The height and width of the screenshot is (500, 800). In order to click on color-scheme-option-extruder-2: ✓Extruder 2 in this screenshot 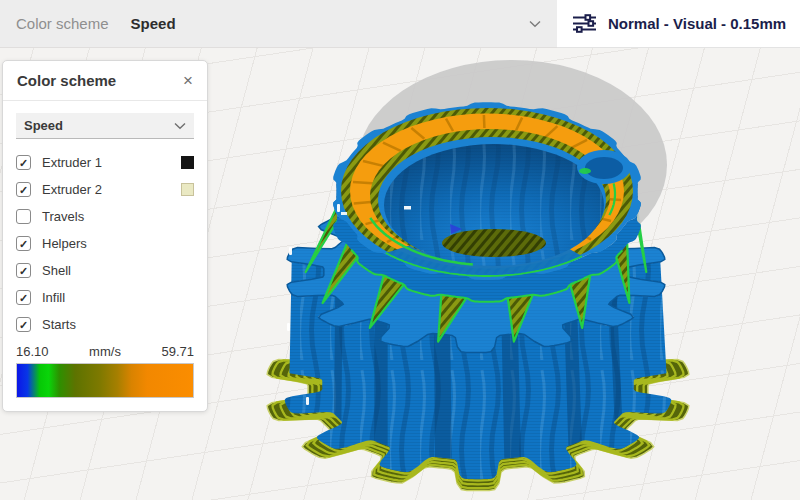, I will do `click(105, 190)`.